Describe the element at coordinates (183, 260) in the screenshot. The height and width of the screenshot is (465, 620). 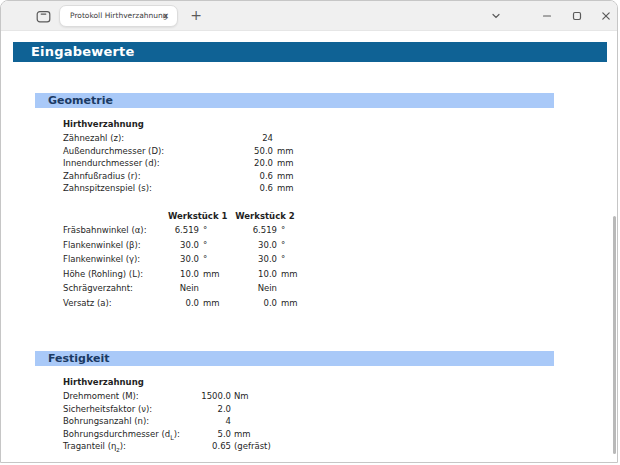
I see `workpiece-table: Werkstück 1 Werkstück 2 Fräsbahnwinkel (…` at that location.